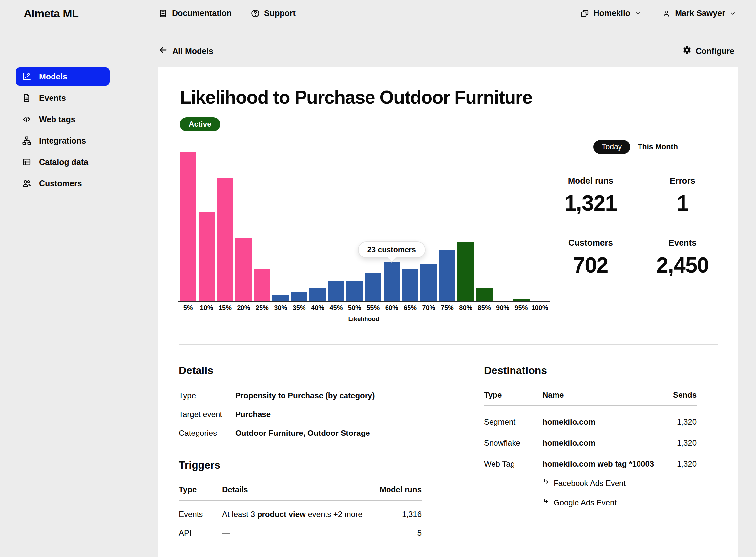 The width and height of the screenshot is (756, 557). Describe the element at coordinates (683, 181) in the screenshot. I see `stat-label: Errors` at that location.